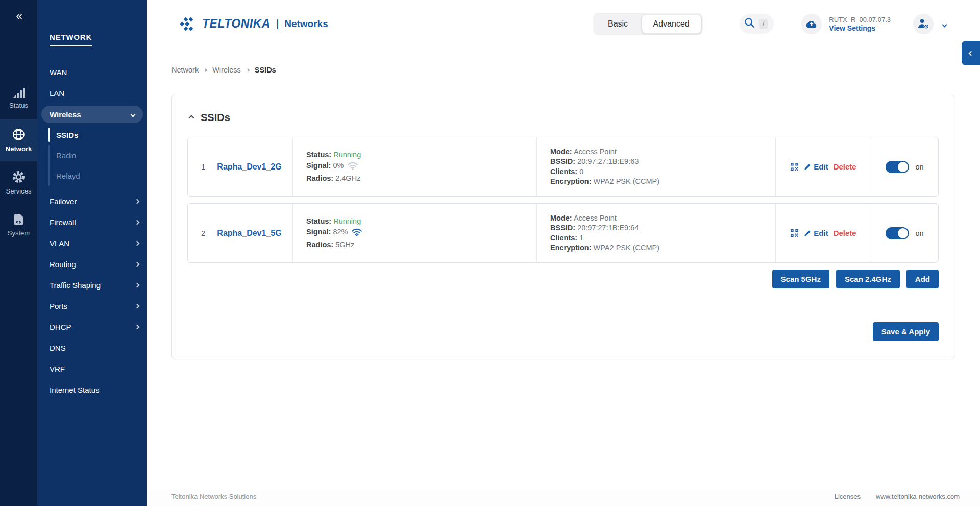  What do you see at coordinates (92, 93) in the screenshot?
I see `sidebar-item-lan: LAN` at bounding box center [92, 93].